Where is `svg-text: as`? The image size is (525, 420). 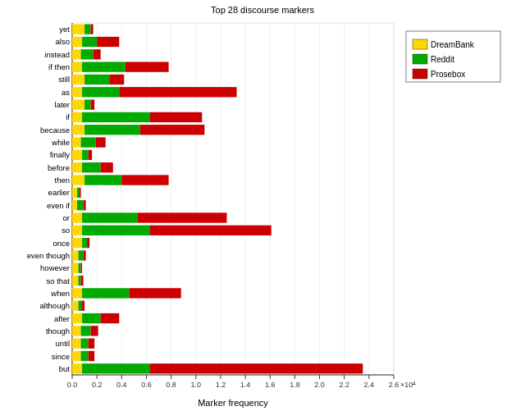
svg-text: as is located at coordinates (66, 92).